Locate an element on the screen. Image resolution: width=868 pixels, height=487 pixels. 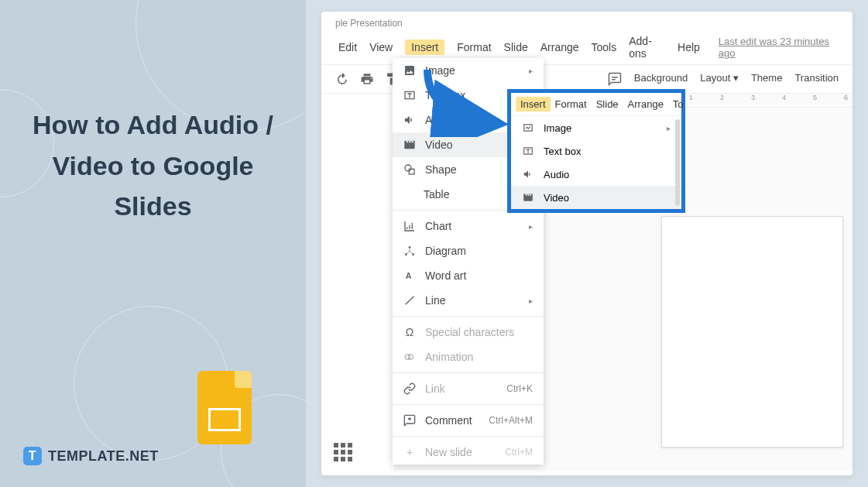
menu-arrange: Arrange is located at coordinates (560, 47).